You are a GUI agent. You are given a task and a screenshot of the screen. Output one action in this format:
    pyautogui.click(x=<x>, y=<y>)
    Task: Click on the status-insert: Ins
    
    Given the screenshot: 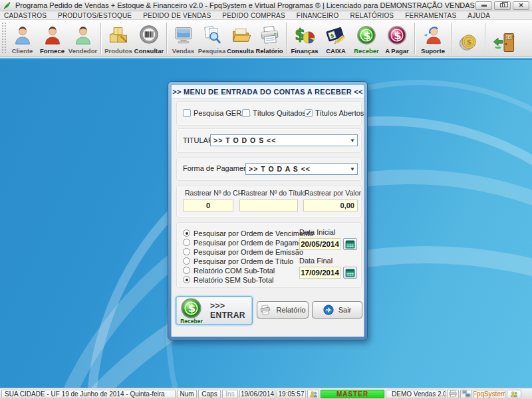 What is the action you would take?
    pyautogui.click(x=230, y=394)
    